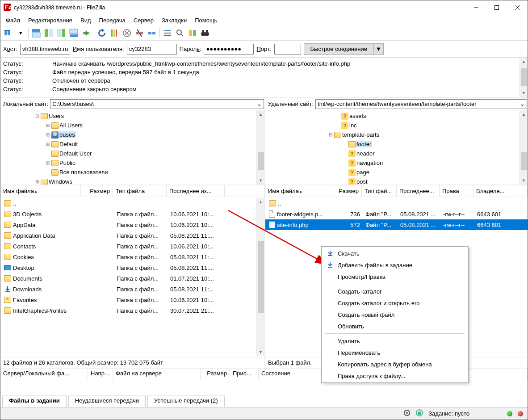  I want to click on tree-node: ? inc, so click(392, 125).